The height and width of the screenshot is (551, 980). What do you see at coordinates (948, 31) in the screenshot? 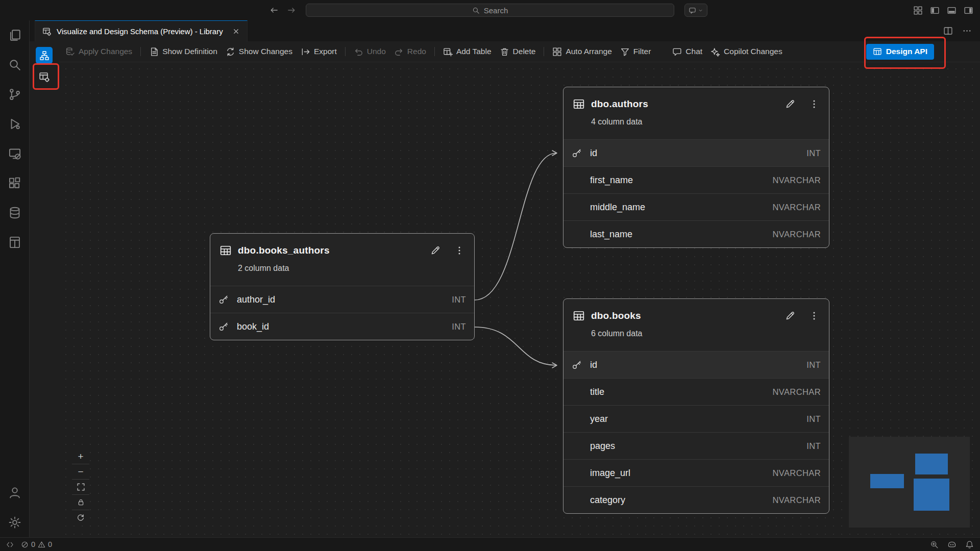
I see `split-editor-icon` at bounding box center [948, 31].